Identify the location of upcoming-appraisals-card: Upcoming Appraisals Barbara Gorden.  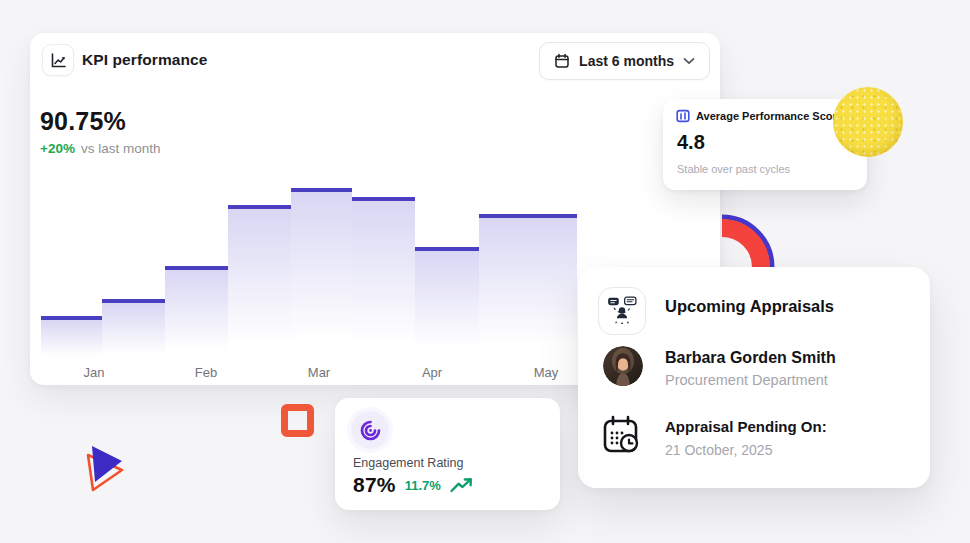
(754, 378).